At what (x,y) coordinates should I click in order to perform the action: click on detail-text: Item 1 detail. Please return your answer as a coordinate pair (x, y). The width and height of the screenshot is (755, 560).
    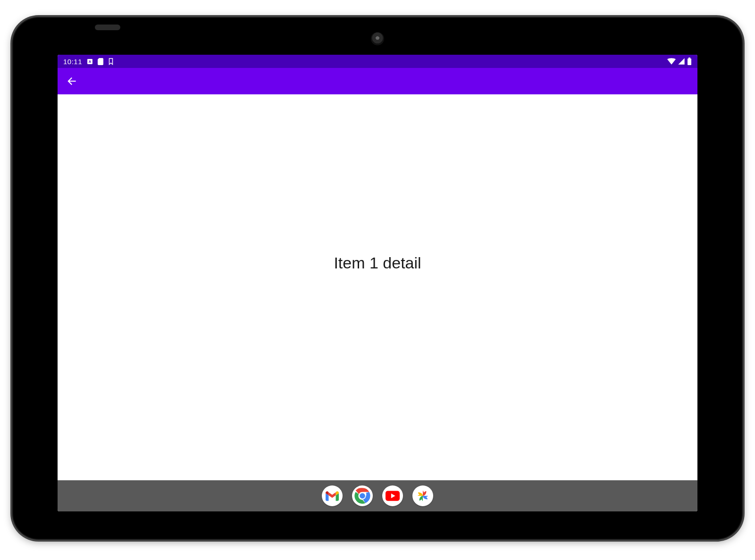
    Looking at the image, I should click on (378, 263).